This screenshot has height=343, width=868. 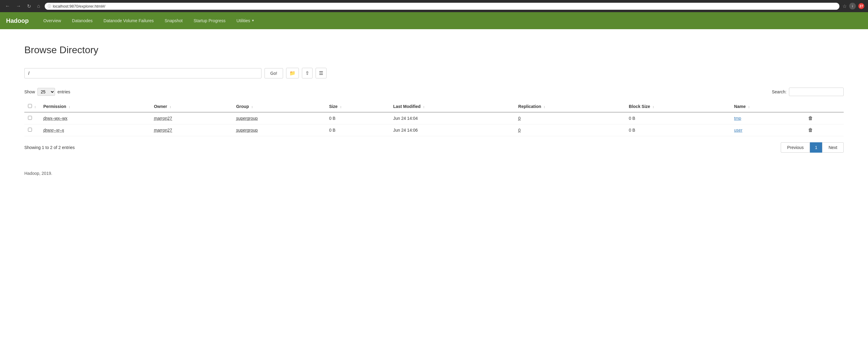 What do you see at coordinates (129, 21) in the screenshot?
I see `nav-datanode-volume-failures: Datanode Volume Failures` at bounding box center [129, 21].